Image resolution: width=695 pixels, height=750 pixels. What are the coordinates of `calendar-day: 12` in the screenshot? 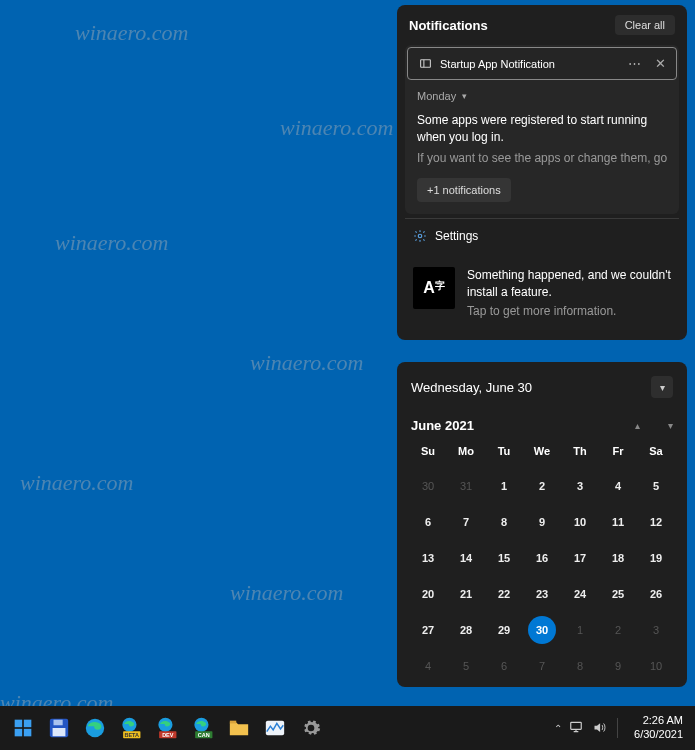 It's located at (656, 522).